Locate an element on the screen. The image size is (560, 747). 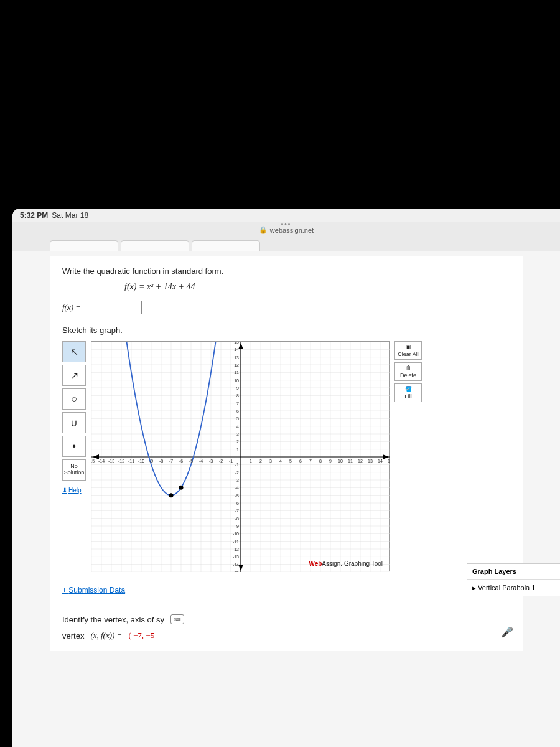
svg-text: -9 is located at coordinates (151, 461).